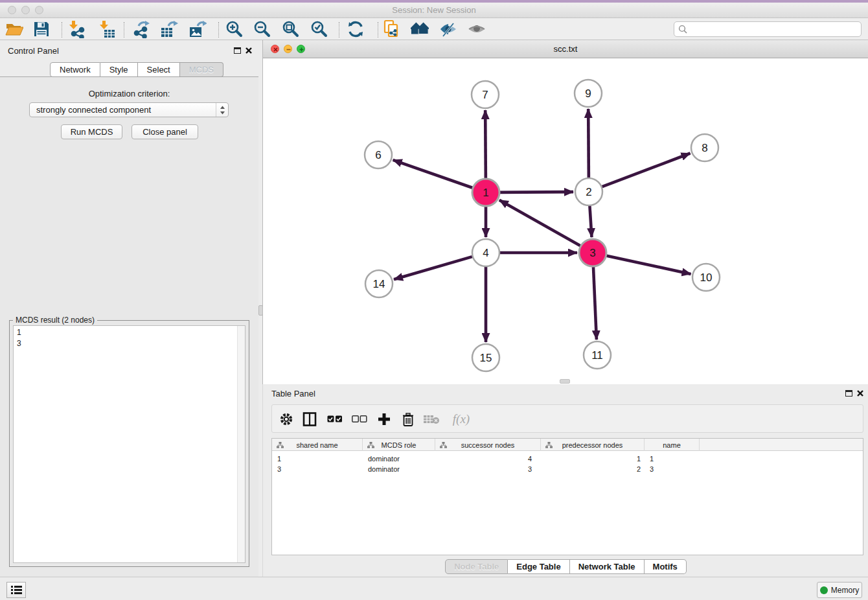 The height and width of the screenshot is (600, 868). Describe the element at coordinates (335, 419) in the screenshot. I see `select-all-button` at that location.